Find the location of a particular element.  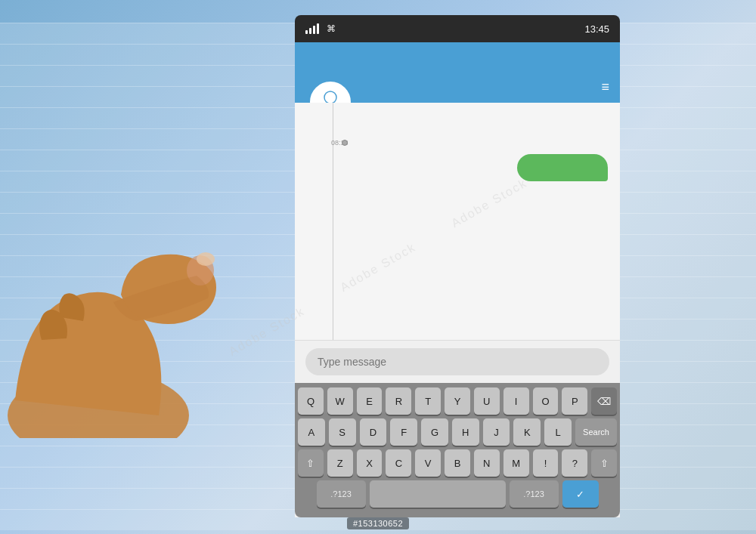

key-g: G is located at coordinates (435, 432).